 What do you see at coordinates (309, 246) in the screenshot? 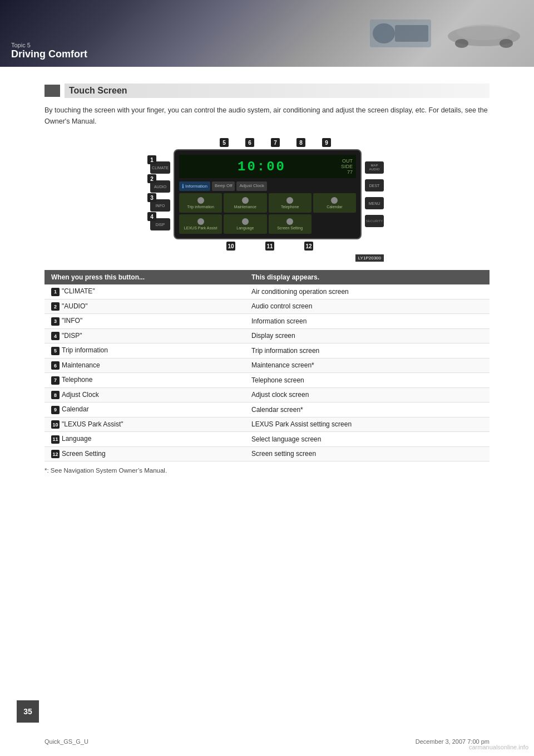
I see `badge-12: 12` at bounding box center [309, 246].